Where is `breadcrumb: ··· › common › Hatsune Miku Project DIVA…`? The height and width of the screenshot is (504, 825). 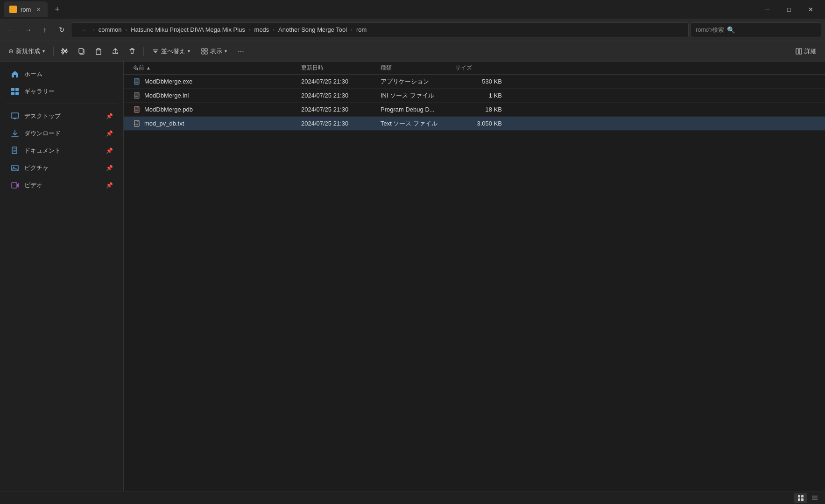
breadcrumb: ··· › common › Hatsune Miku Project DIVA… is located at coordinates (380, 30).